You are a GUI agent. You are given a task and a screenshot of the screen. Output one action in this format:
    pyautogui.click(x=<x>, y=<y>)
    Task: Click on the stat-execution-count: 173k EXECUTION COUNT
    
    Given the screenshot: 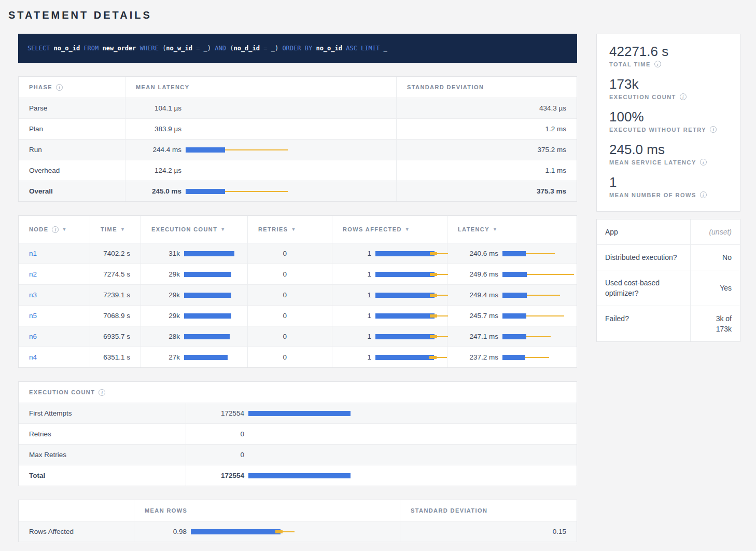 What is the action you would take?
    pyautogui.click(x=668, y=88)
    